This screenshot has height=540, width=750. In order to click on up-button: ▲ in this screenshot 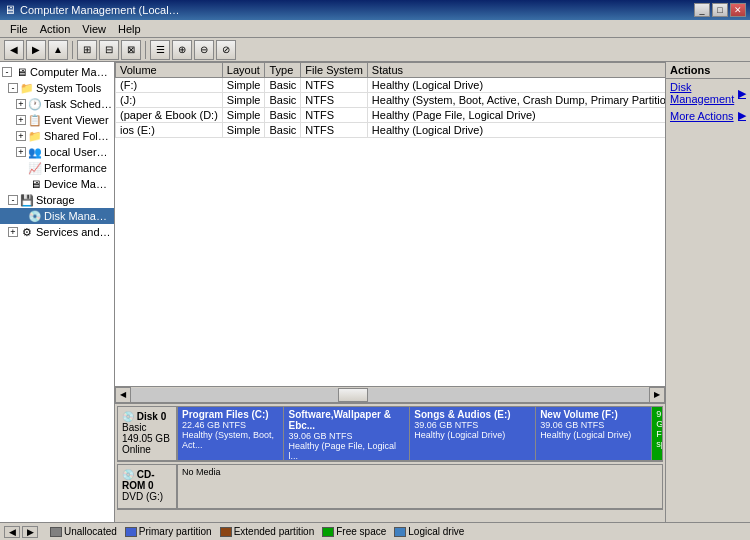, I will do `click(58, 50)`.